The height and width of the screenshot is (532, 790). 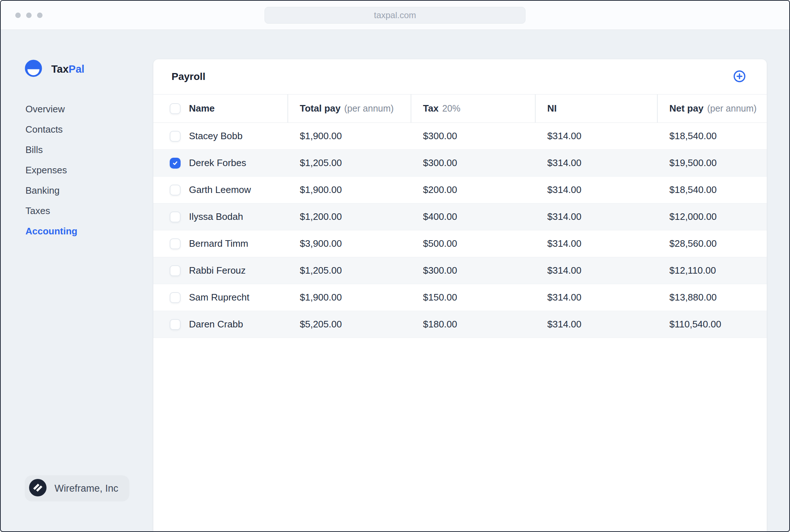 I want to click on browser-titlebar: taxpal.com, so click(x=395, y=15).